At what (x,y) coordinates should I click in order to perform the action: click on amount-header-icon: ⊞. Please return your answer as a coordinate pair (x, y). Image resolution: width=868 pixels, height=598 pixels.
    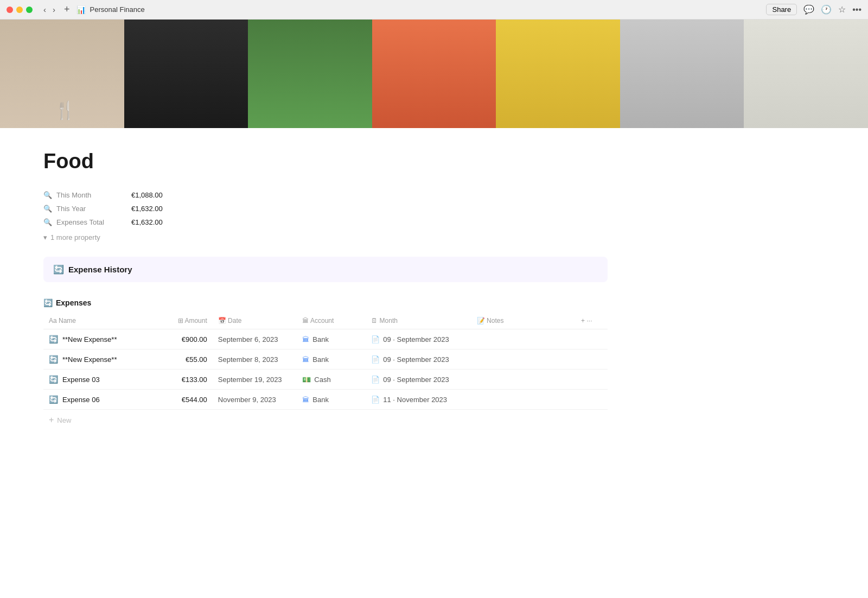
    Looking at the image, I should click on (181, 321).